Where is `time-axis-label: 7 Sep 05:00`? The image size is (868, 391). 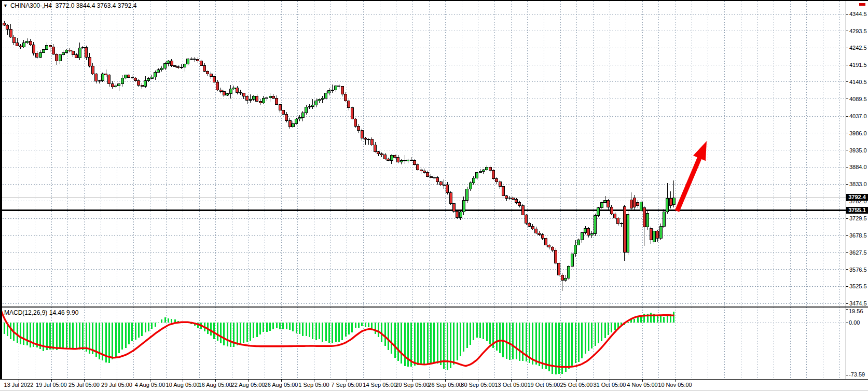 time-axis-label: 7 Sep 05:00 is located at coordinates (347, 385).